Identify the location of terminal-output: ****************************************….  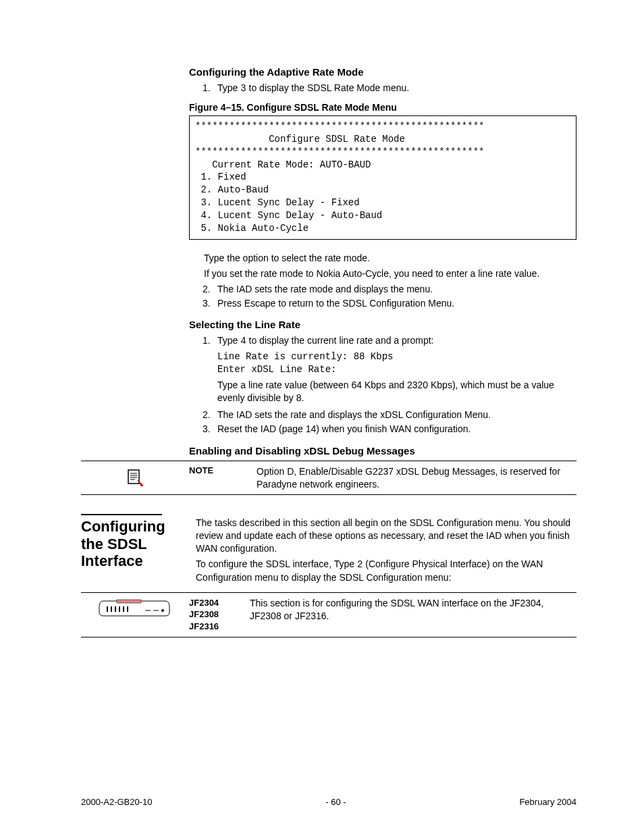
(383, 178).